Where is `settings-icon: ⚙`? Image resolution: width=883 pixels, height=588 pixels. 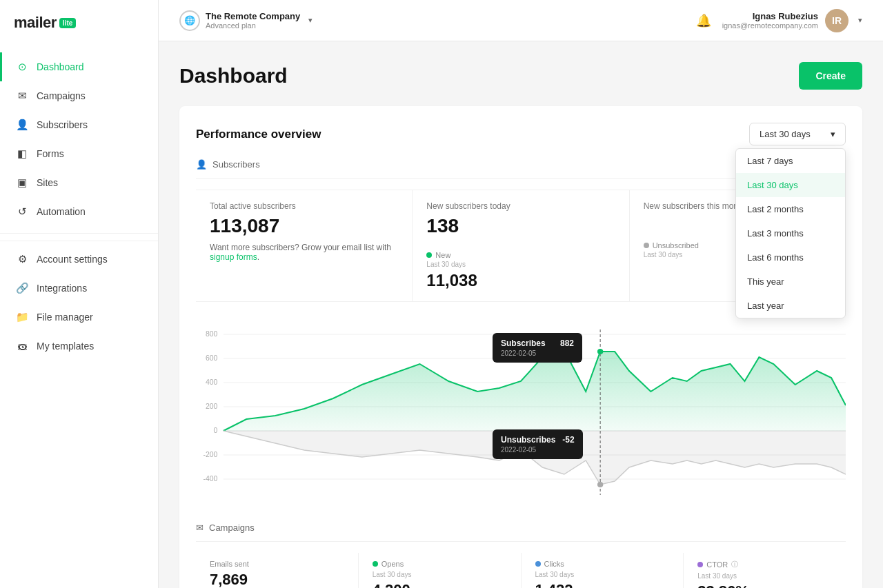
settings-icon: ⚙ is located at coordinates (22, 259).